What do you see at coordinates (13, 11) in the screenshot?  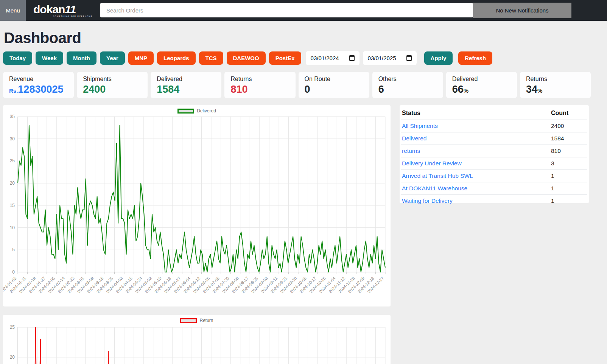 I see `menu-button: Menu` at bounding box center [13, 11].